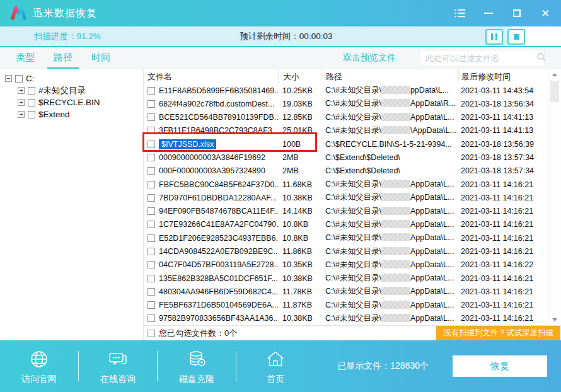 The image size is (561, 392). Describe the element at coordinates (345, 171) in the screenshot. I see `table-row: 000F000000003A39573248902MBC:\$Extend\$D…` at that location.